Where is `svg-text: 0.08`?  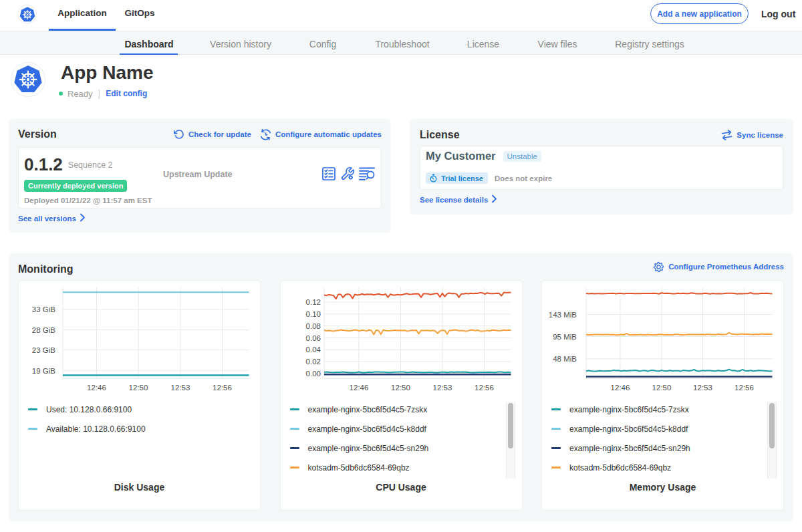
svg-text: 0.08 is located at coordinates (313, 326).